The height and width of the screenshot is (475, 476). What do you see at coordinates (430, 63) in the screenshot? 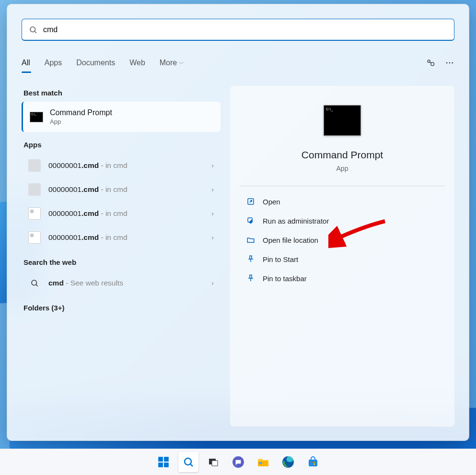
I see `tips-icon` at bounding box center [430, 63].